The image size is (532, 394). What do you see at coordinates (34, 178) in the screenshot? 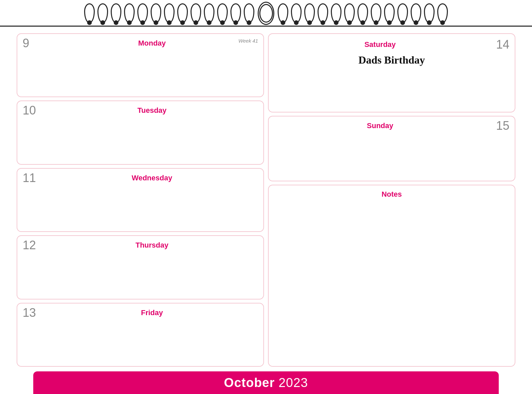
I see `wednesday-number: 11` at bounding box center [34, 178].